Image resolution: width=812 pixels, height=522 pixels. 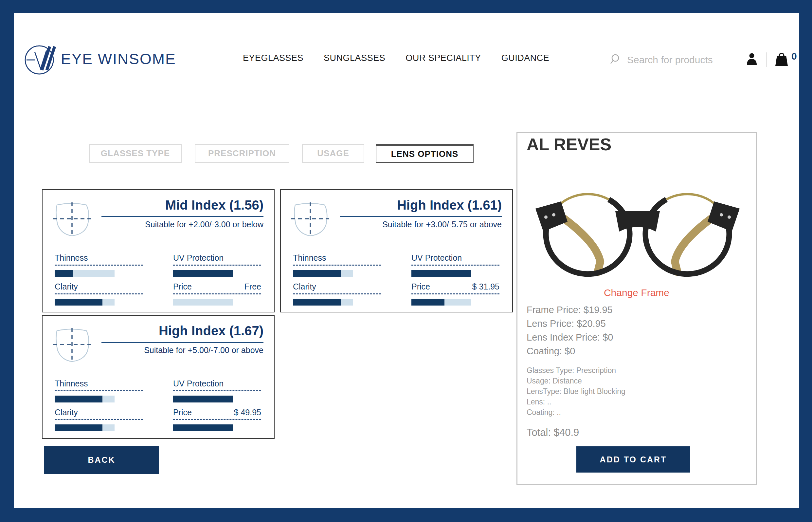 I want to click on usage-line: Usage: Distance, so click(x=576, y=381).